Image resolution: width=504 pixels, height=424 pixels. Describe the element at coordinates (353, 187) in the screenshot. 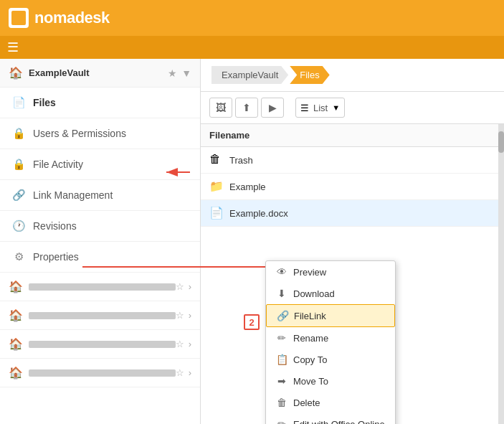

I see `table-row: 📁 Example` at that location.